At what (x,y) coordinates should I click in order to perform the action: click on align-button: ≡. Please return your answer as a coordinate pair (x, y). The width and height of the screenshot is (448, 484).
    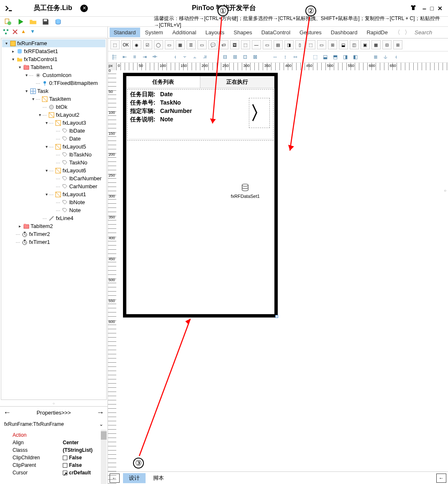
    Looking at the image, I should click on (135, 57).